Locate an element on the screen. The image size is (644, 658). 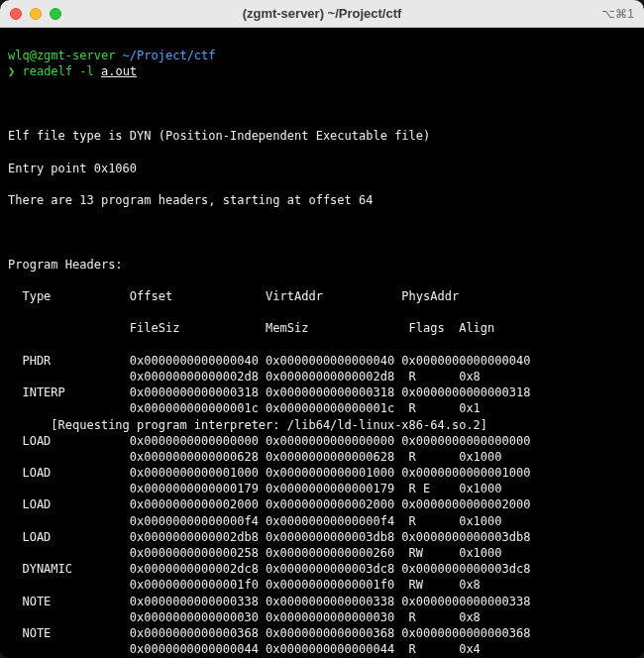
header-row: 0x00000000000002d8 0x00000000000002d8 R … is located at coordinates (322, 377).